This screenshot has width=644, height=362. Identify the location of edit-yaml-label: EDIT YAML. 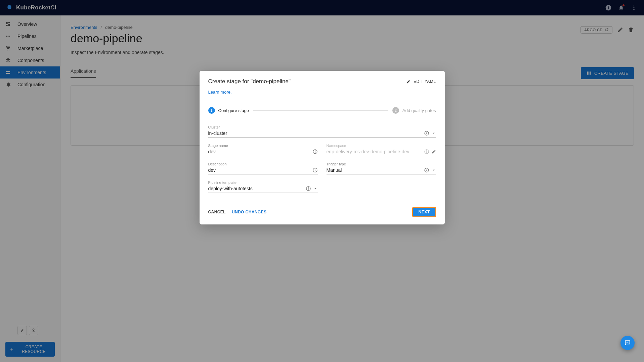
(425, 82).